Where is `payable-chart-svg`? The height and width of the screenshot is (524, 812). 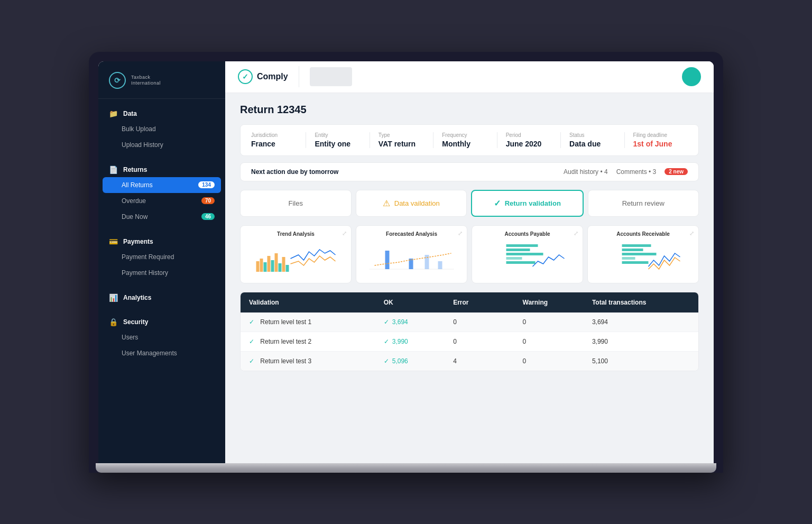 payable-chart-svg is located at coordinates (528, 257).